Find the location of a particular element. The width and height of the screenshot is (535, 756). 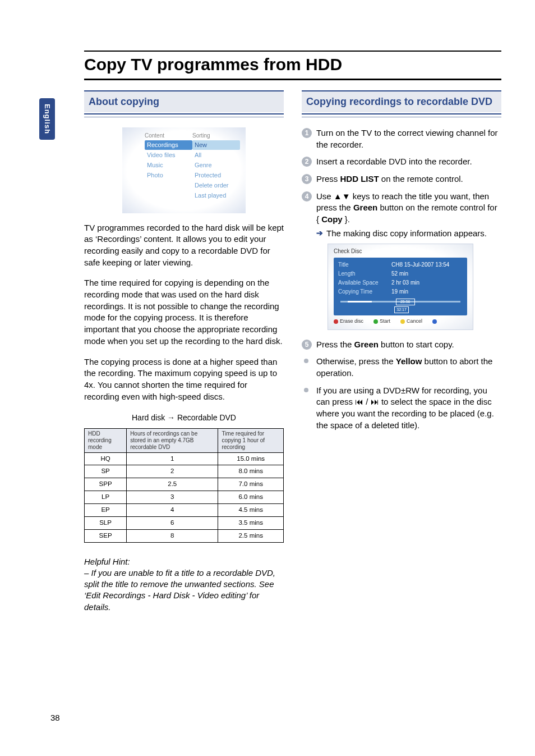

check-disc-title: Check Disc is located at coordinates (400, 251).